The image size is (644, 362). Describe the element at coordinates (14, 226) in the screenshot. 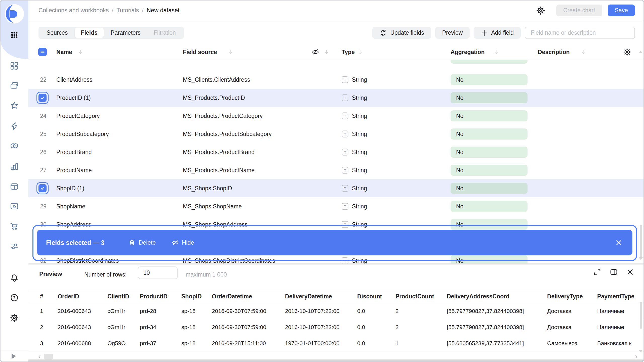

I see `marketplace-cart-icon` at that location.